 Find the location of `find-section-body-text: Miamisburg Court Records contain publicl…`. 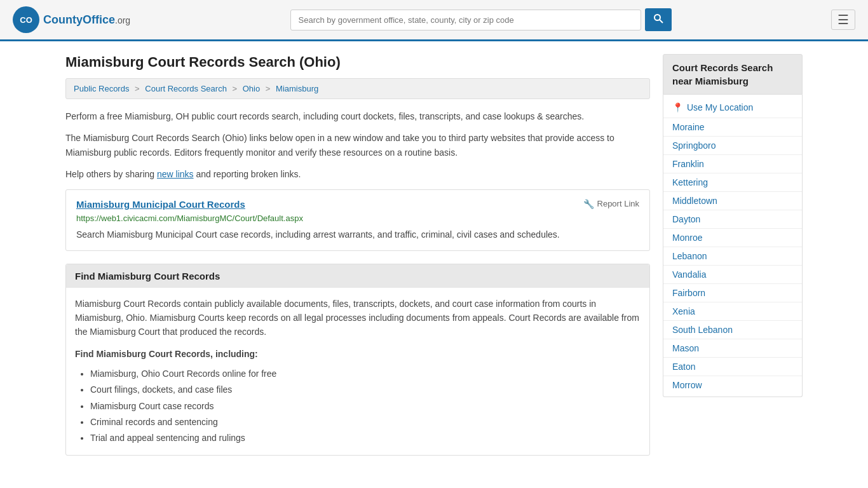

find-section-body-text: Miamisburg Court Records contain publicl… is located at coordinates (358, 318).